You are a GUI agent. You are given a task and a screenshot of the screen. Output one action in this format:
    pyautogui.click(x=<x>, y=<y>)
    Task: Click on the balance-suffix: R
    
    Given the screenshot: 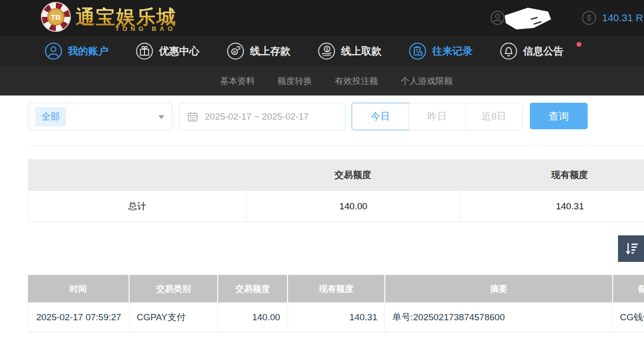 What is the action you would take?
    pyautogui.click(x=640, y=17)
    